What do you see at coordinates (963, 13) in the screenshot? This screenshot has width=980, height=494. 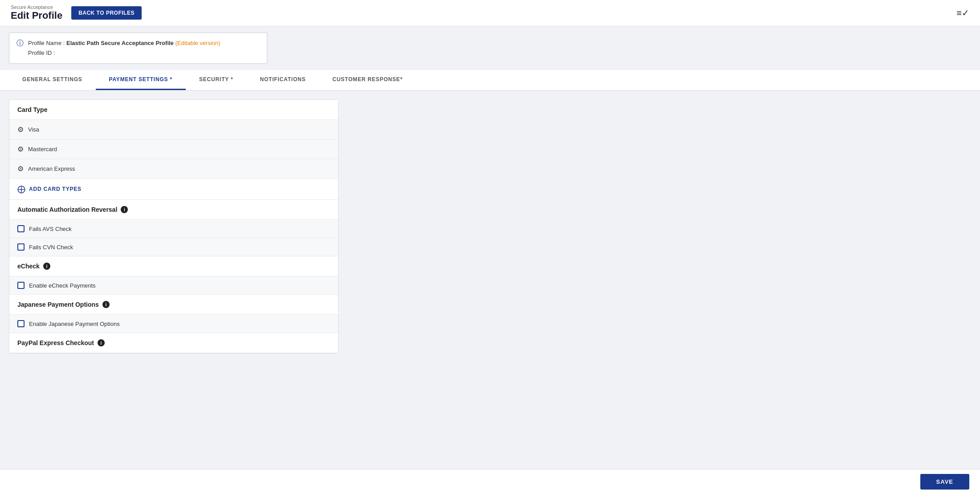 I see `top-bar-right: ≡✓` at bounding box center [963, 13].